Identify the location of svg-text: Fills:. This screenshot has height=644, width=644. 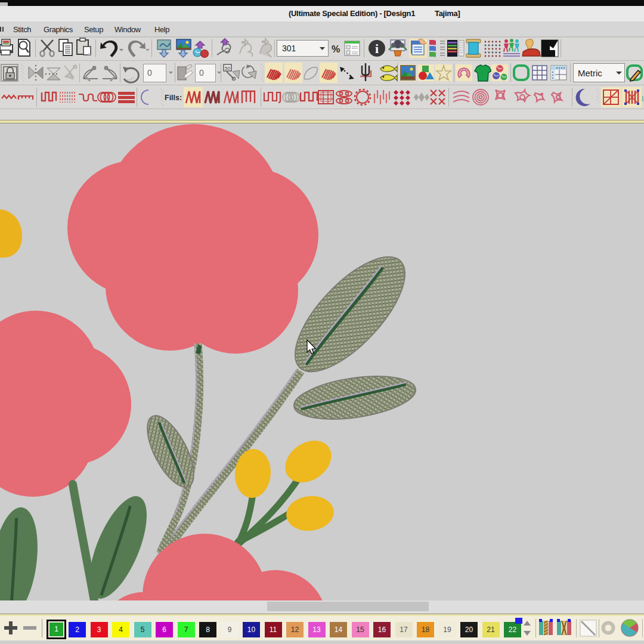
(173, 98).